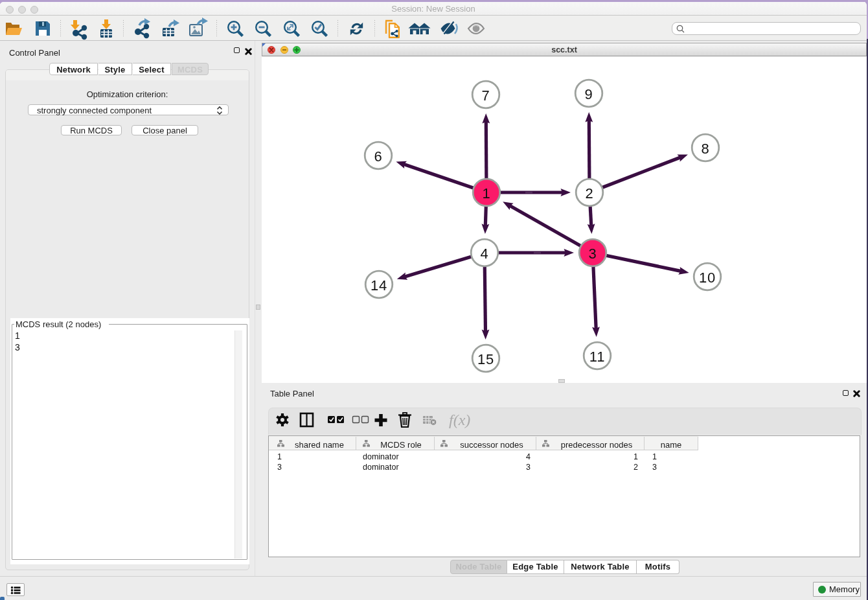 This screenshot has height=600, width=868. Describe the element at coordinates (486, 96) in the screenshot. I see `svg-text: 7` at that location.